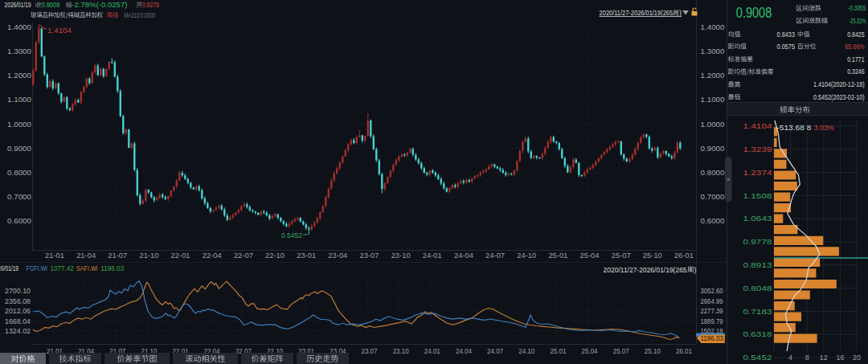 This screenshot has height=364, width=868. Describe the element at coordinates (712, 291) in the screenshot. I see `svg-text: 3052.60` at that location.